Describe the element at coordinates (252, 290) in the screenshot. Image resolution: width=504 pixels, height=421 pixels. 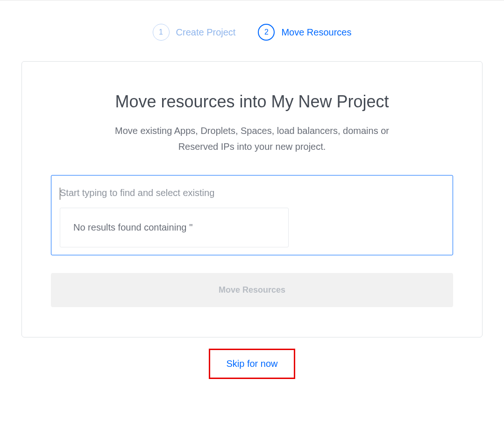
I see `move-resources-button: Move Resources` at that location.